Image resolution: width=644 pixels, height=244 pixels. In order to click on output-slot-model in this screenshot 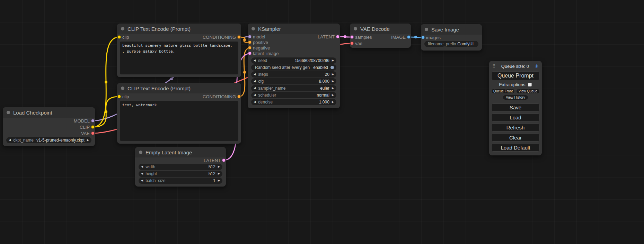, I will do `click(93, 121)`.